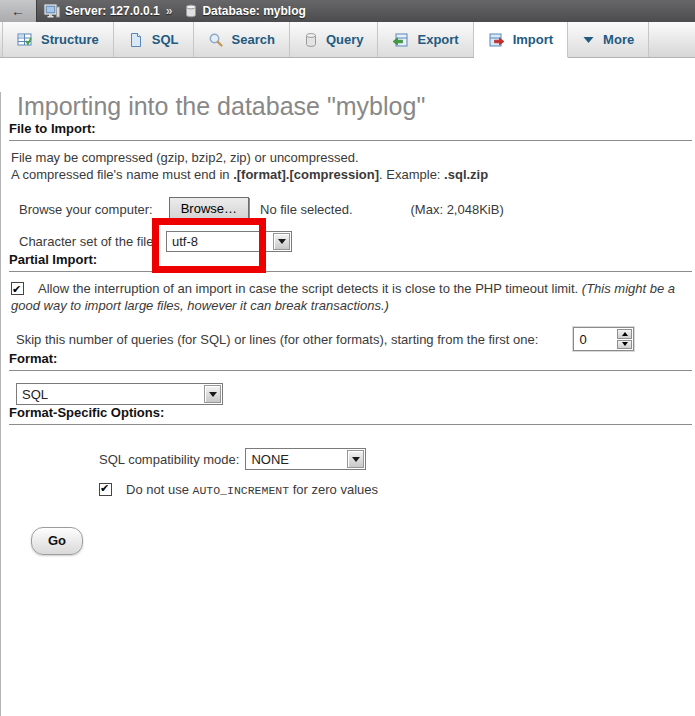  What do you see at coordinates (216, 40) in the screenshot?
I see `search-icon` at bounding box center [216, 40].